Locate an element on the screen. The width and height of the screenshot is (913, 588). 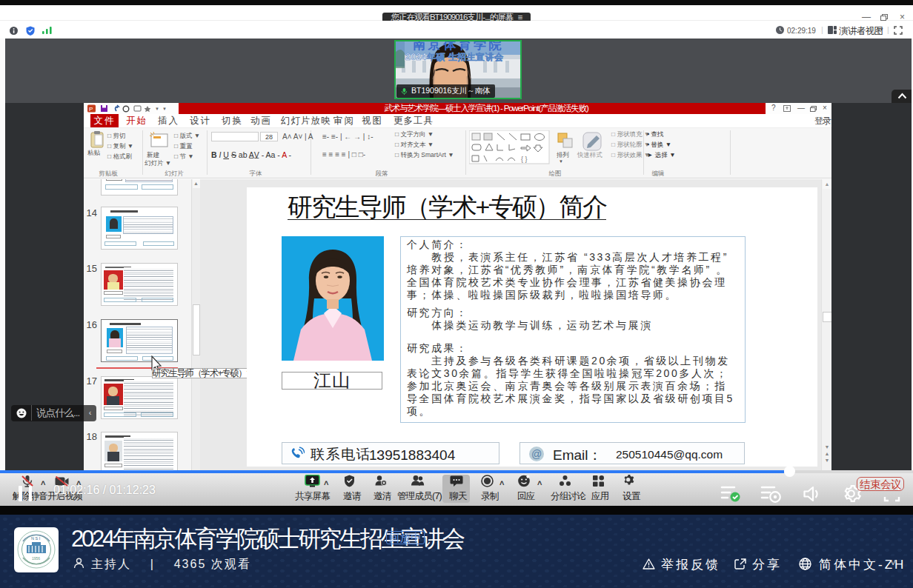
svg-text: P is located at coordinates (90, 110).